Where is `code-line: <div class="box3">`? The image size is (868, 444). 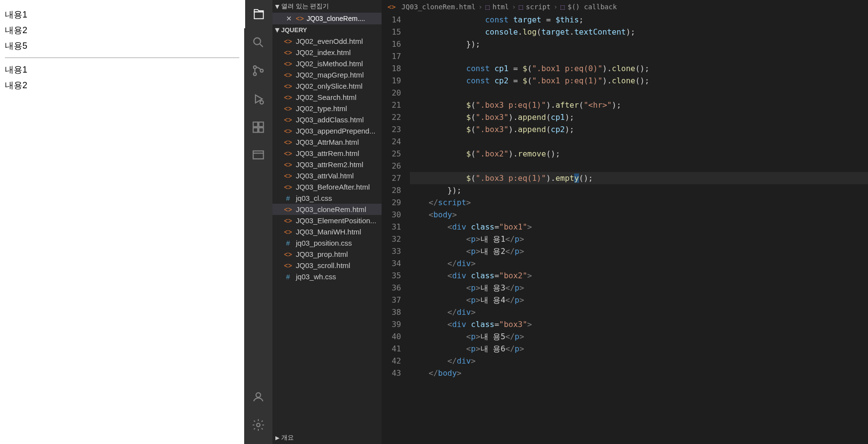 code-line: <div class="box3"> is located at coordinates (639, 325).